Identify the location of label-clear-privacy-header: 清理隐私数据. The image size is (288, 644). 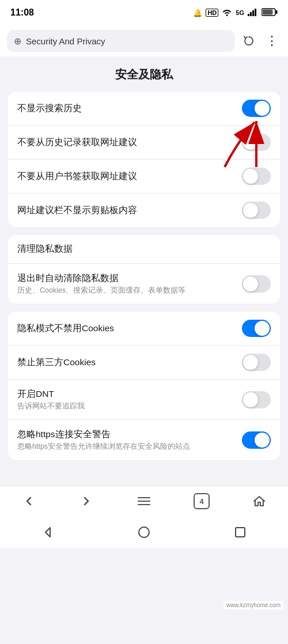
(144, 249).